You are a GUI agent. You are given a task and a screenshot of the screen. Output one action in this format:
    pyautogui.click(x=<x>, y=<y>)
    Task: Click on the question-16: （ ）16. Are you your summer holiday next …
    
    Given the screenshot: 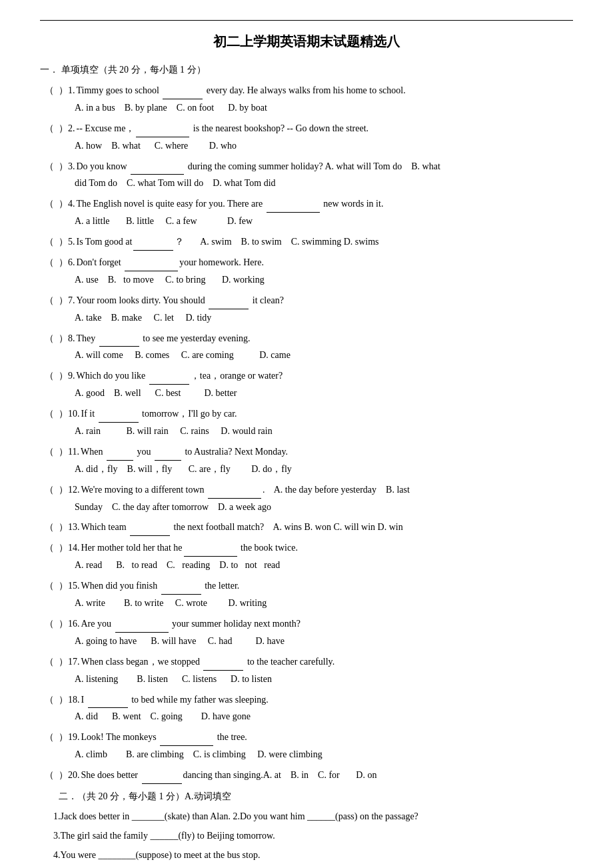 What is the action you would take?
    pyautogui.click(x=306, y=632)
    